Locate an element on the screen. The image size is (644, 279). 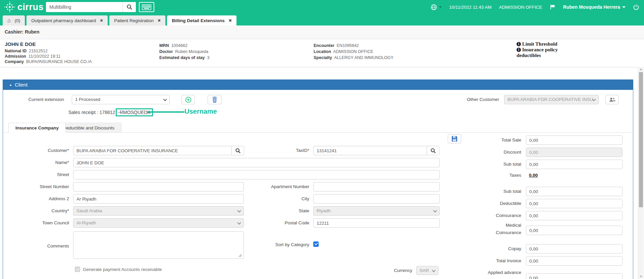
collapse-icon: ▲ is located at coordinates (11, 85).